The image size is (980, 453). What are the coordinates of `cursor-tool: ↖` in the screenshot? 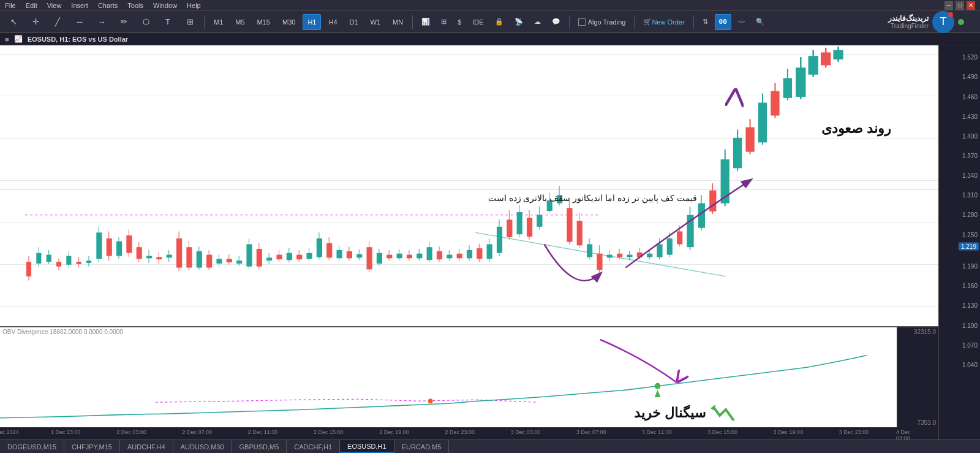 It's located at (13, 22).